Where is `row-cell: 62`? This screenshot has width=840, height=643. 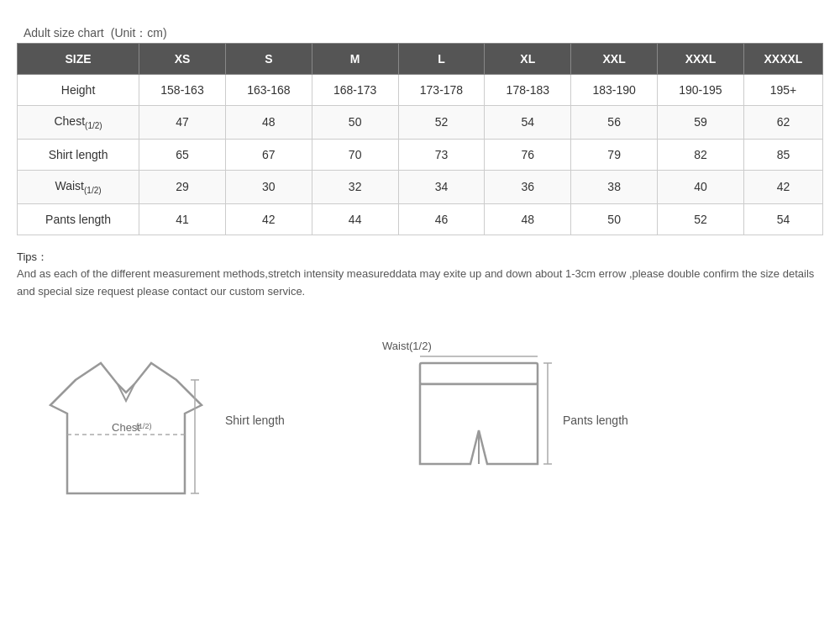 row-cell: 62 is located at coordinates (783, 123).